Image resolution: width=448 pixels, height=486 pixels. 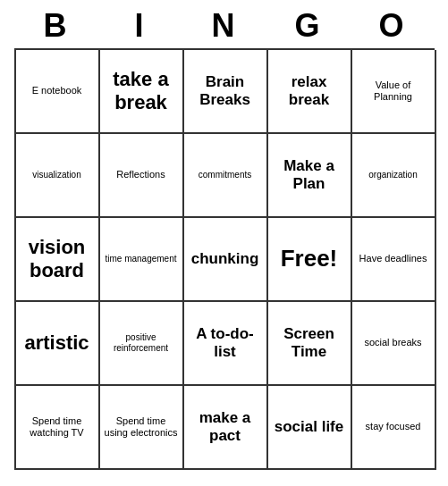 What do you see at coordinates (142, 176) in the screenshot?
I see `bingo-cell-6: Reflections` at bounding box center [142, 176].